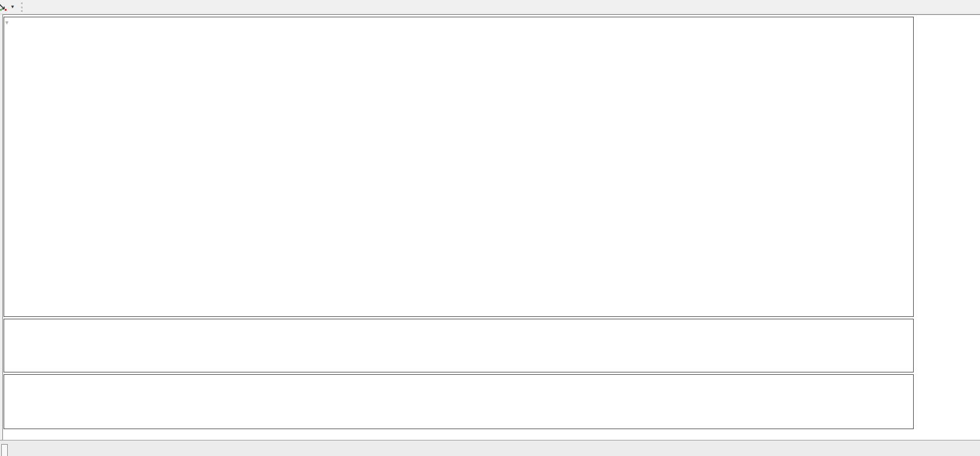 This screenshot has height=456, width=980. I want to click on macd-canvas, so click(459, 402).